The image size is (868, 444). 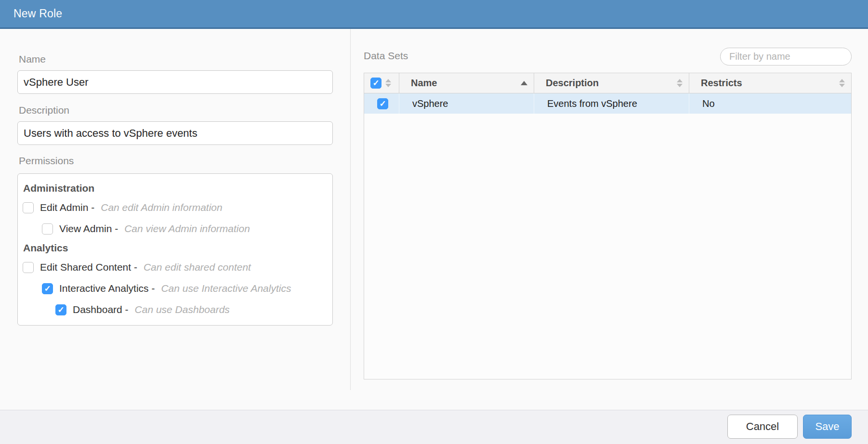 I want to click on permission-group-heading-administration: Administration, so click(x=174, y=188).